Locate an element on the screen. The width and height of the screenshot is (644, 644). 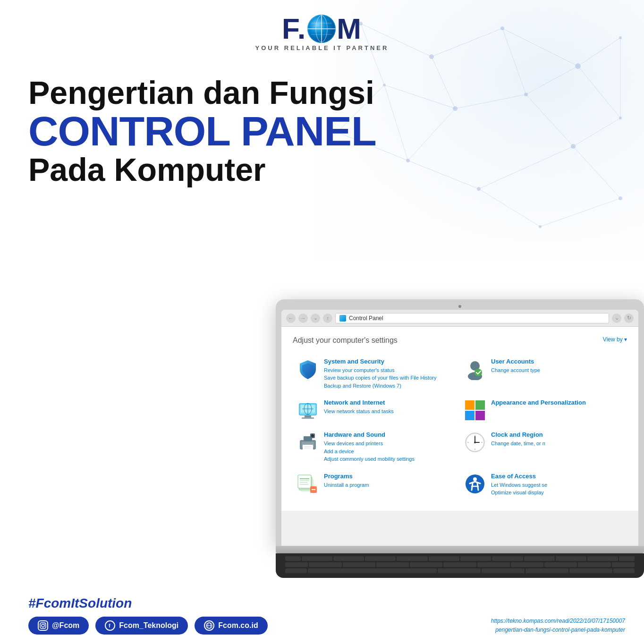
header: F. is located at coordinates (322, 28).